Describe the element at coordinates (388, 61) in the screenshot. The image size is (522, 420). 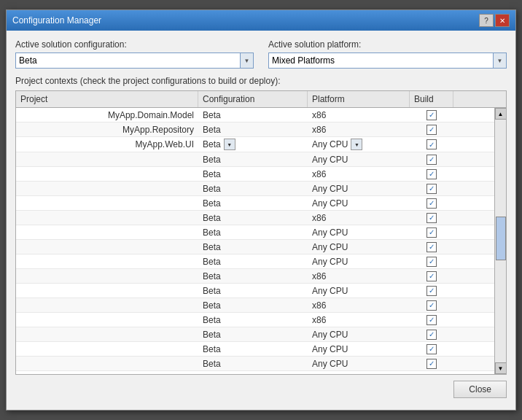
I see `active-platform-select-wrapper: Mixed Platforms Any CPU x86 x64 ▼` at that location.